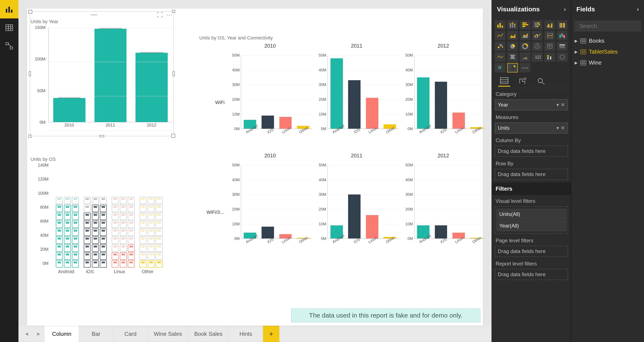 The height and width of the screenshot is (342, 644). Describe the element at coordinates (94, 15) in the screenshot. I see `drag-handle-icon` at that location.